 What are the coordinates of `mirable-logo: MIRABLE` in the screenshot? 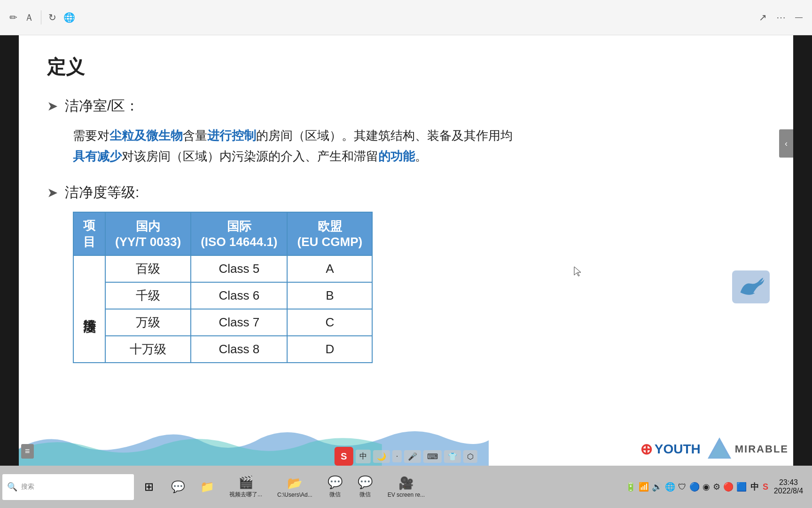 It's located at (747, 449).